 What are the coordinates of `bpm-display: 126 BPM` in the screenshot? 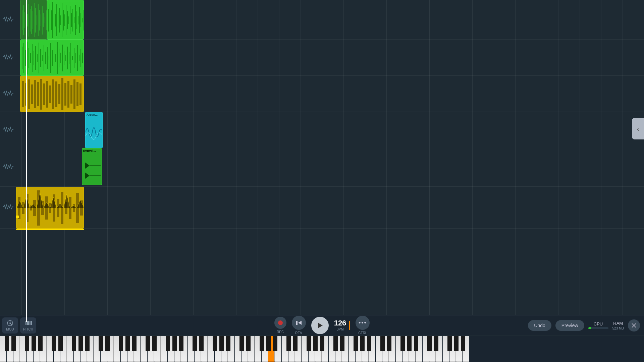 It's located at (340, 325).